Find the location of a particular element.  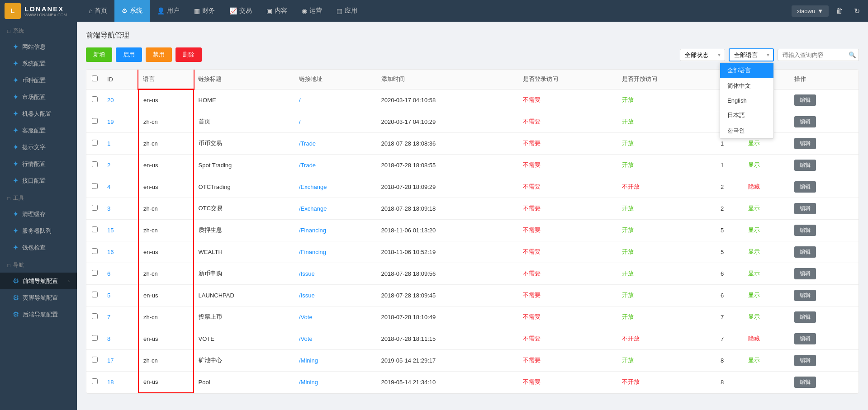

nav-system: ⚙ 系统 is located at coordinates (132, 11).